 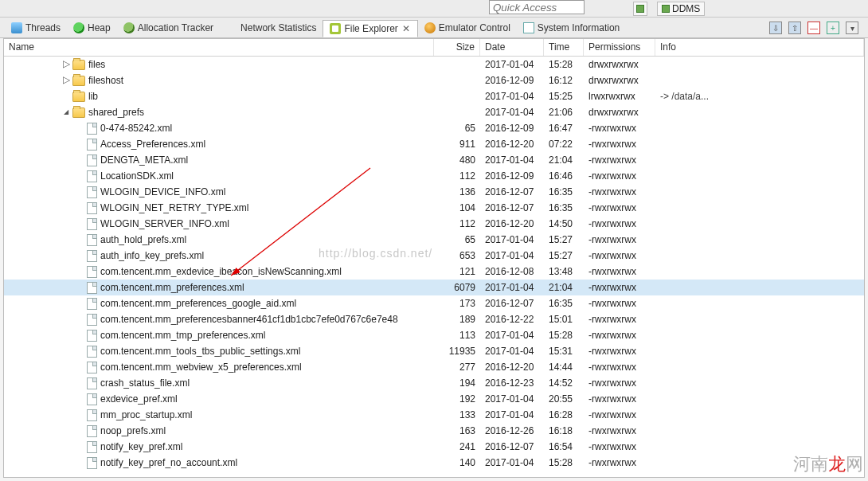 What do you see at coordinates (201, 367) in the screenshot?
I see `item-name: com.tencent.mm_webview_x5_preferences.xm…` at bounding box center [201, 367].